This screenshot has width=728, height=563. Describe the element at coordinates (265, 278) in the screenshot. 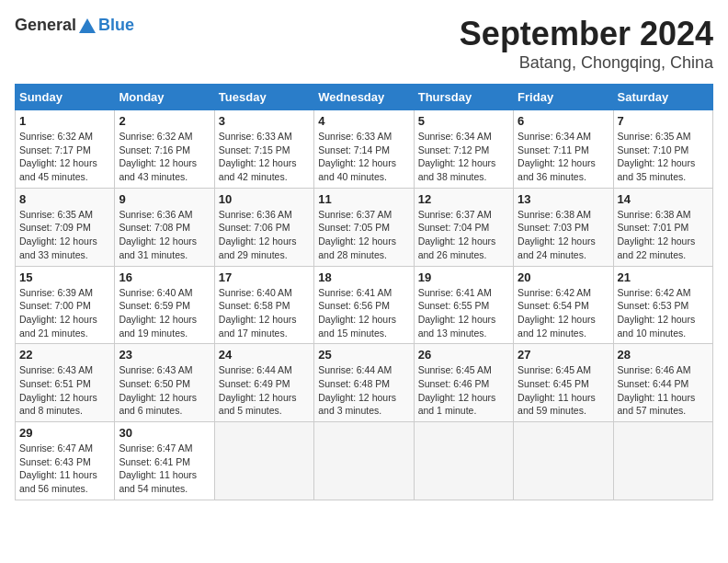

I see `day-number: 17` at that location.